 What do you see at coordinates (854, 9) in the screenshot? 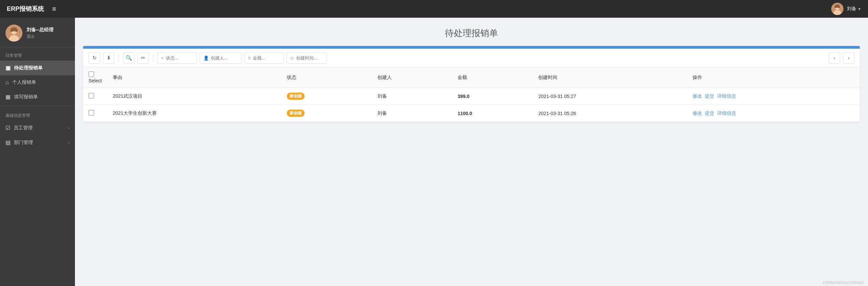
I see `header-user-name: 刘备 ▼` at bounding box center [854, 9].